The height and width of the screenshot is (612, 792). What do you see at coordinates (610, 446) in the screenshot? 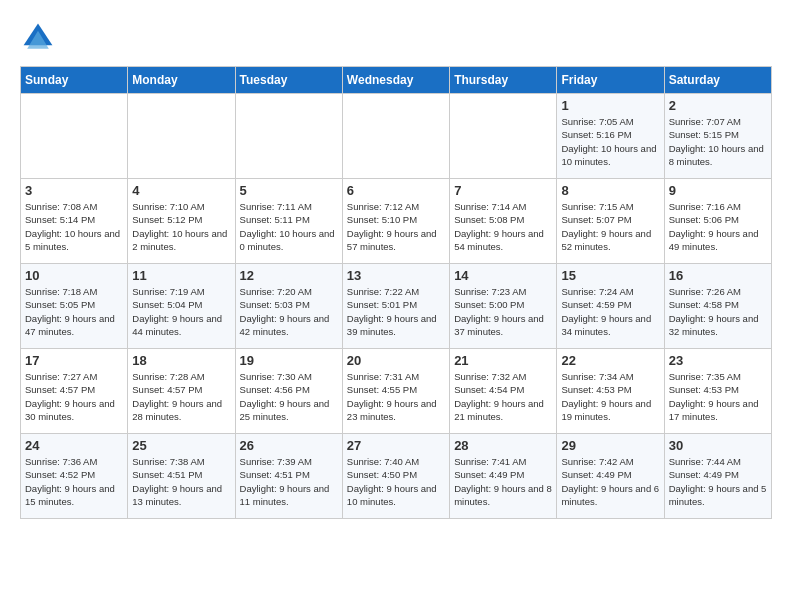
I see `day-number: 29` at bounding box center [610, 446].